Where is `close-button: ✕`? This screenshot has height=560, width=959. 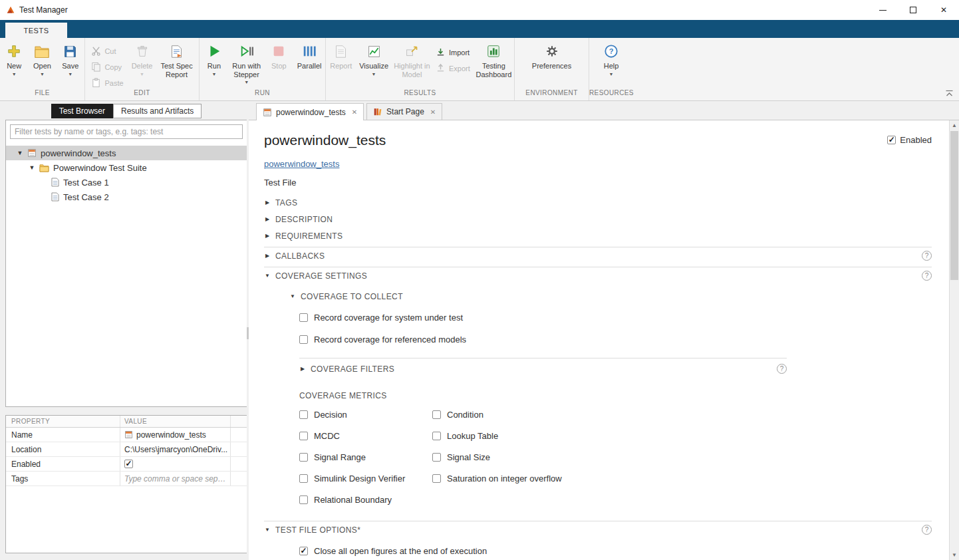
close-button: ✕ is located at coordinates (944, 10).